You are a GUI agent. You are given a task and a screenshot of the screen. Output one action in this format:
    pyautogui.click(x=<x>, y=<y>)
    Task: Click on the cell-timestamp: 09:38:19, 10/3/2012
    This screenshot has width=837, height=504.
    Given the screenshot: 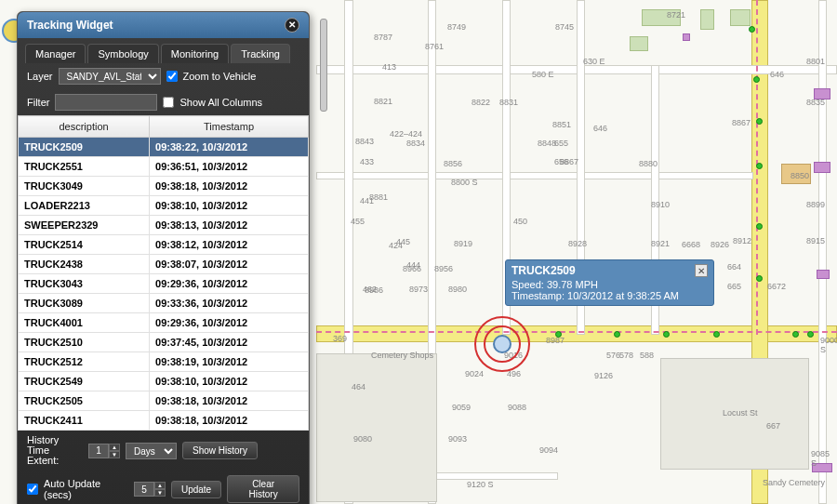 What is the action you would take?
    pyautogui.click(x=229, y=363)
    